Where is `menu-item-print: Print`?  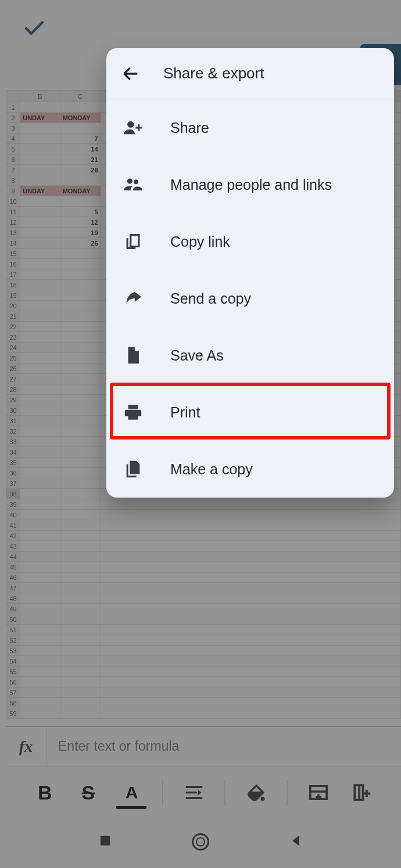
menu-item-print: Print is located at coordinates (250, 412).